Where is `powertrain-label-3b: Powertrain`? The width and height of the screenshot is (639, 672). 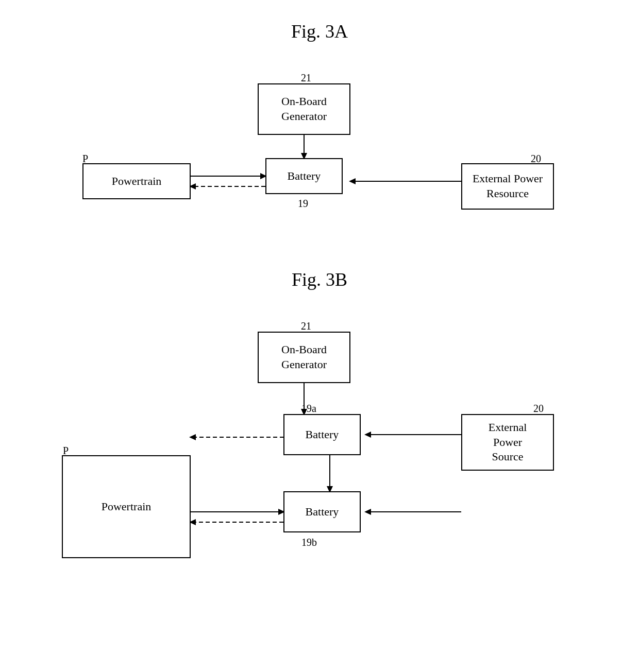 powertrain-label-3b: Powertrain is located at coordinates (127, 507).